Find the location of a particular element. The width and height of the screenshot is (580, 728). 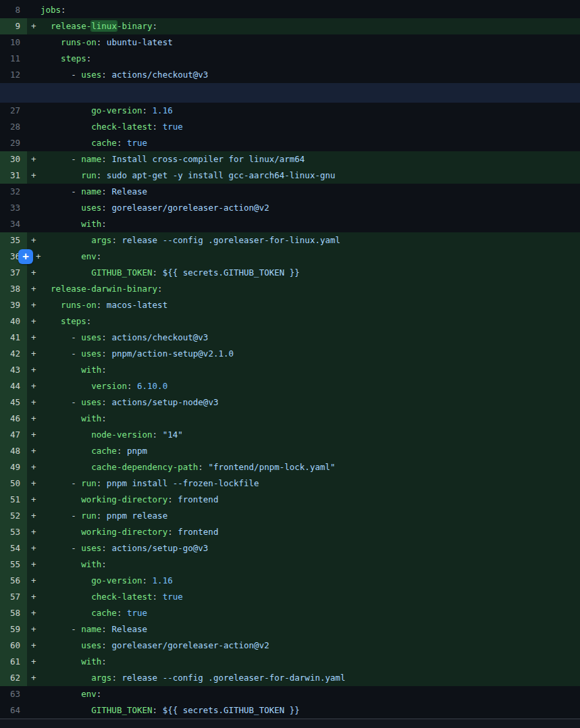

line-number: 42 is located at coordinates (14, 354).